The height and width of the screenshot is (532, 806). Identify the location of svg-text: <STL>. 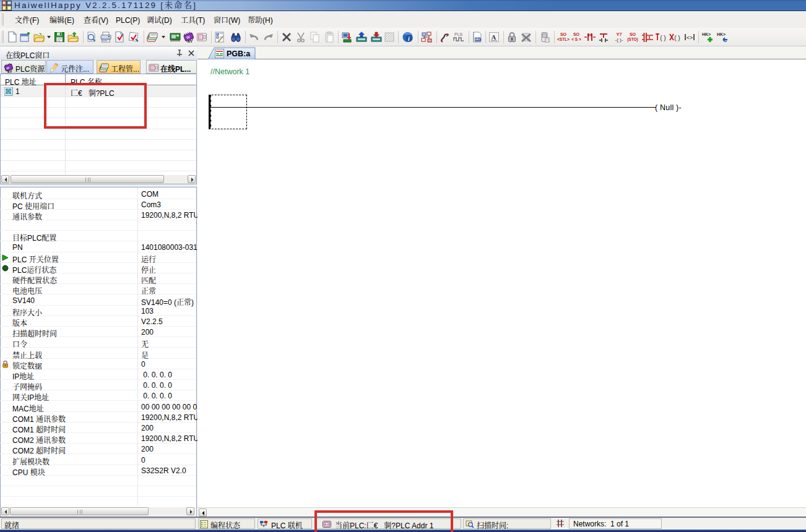
(563, 40).